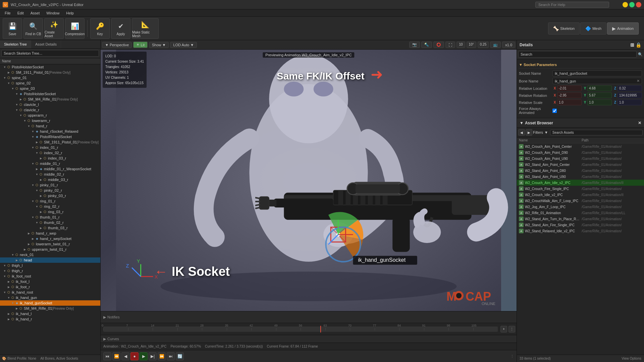  What do you see at coordinates (121, 28) in the screenshot?
I see `apply-button: ✔ Apply` at bounding box center [121, 28].